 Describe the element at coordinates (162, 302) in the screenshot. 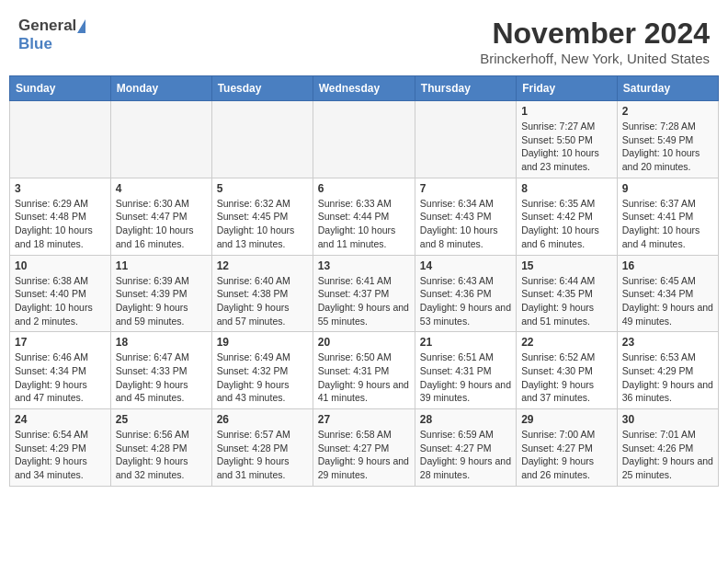

I see `day-info: Sunrise: 6:39 AM Sunset: 4:39 PM Dayligh…` at that location.